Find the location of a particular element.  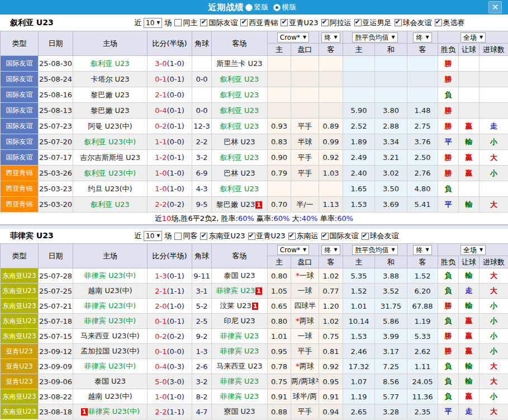

result-wdl: 負 is located at coordinates (448, 321).